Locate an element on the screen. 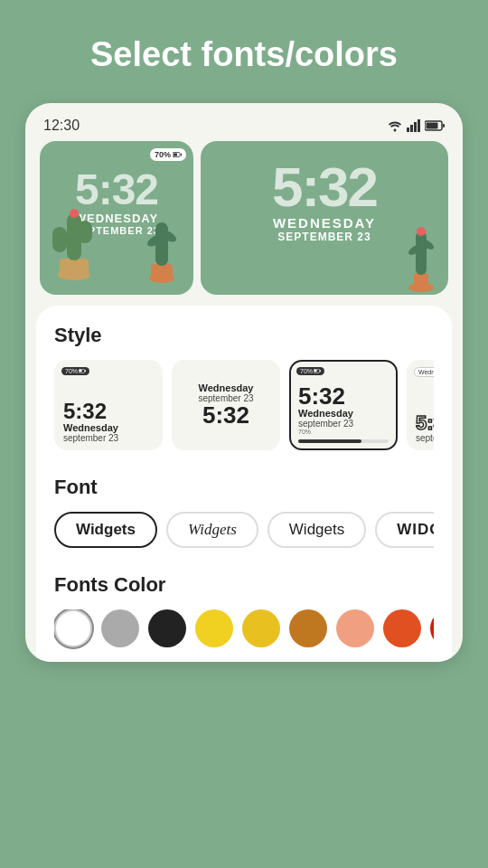  style-section-label: Style is located at coordinates (244, 335).